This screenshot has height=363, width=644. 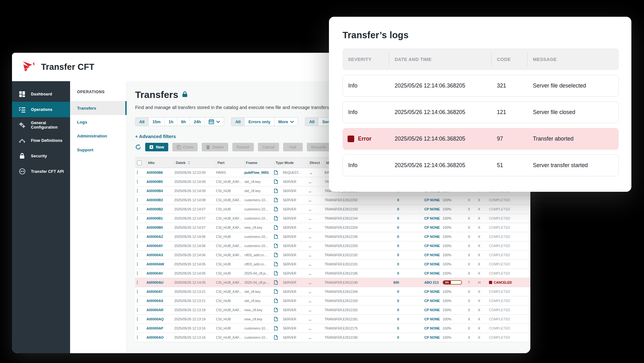 I want to click on time-filter-1h: 1h, so click(x=171, y=122).